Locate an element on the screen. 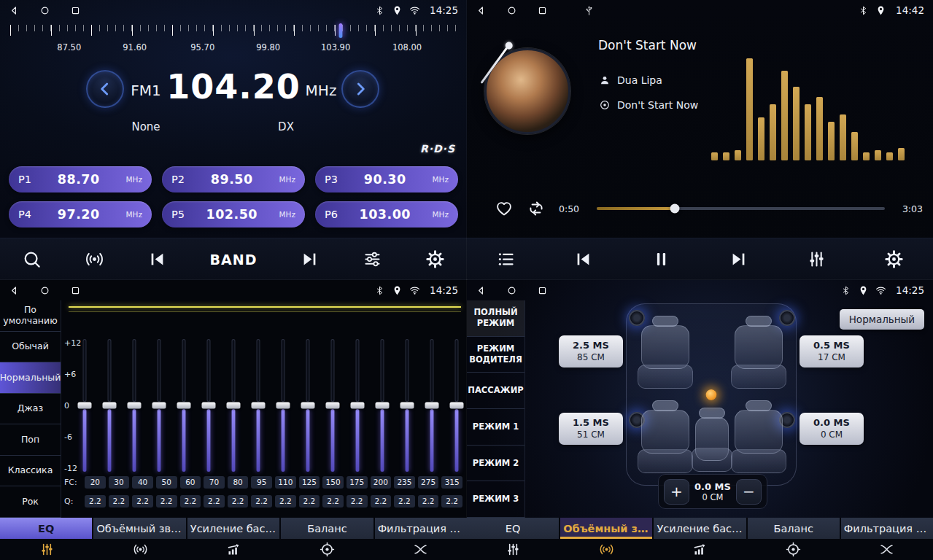 The height and width of the screenshot is (560, 933). progress-knob is located at coordinates (674, 209).